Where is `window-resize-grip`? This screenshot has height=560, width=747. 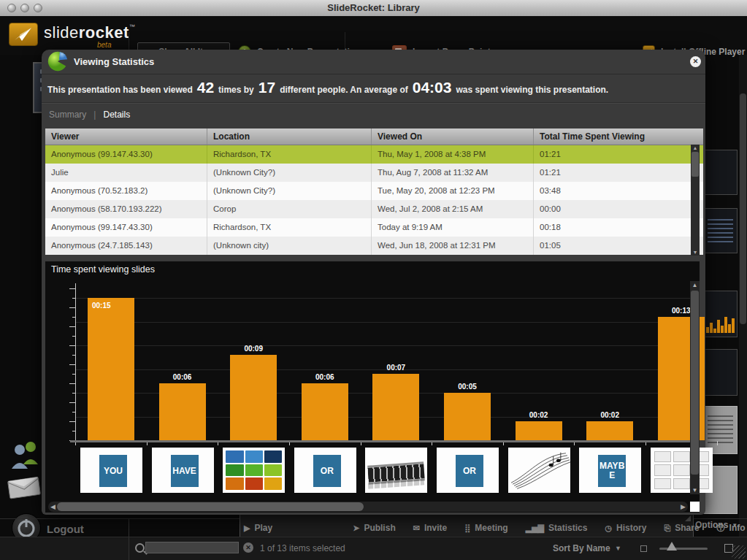
window-resize-grip is located at coordinates (739, 552).